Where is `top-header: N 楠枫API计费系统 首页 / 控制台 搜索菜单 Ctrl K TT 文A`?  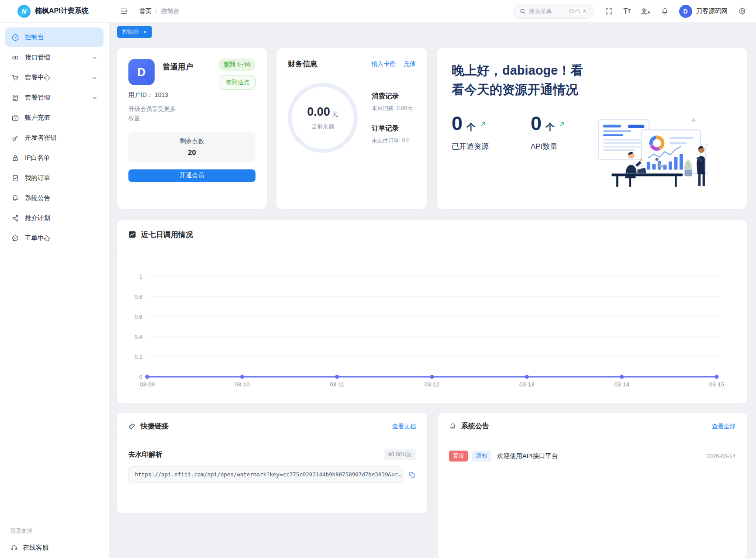
top-header: N 楠枫API计费系统 首页 / 控制台 搜索菜单 Ctrl K TT 文A is located at coordinates (378, 11).